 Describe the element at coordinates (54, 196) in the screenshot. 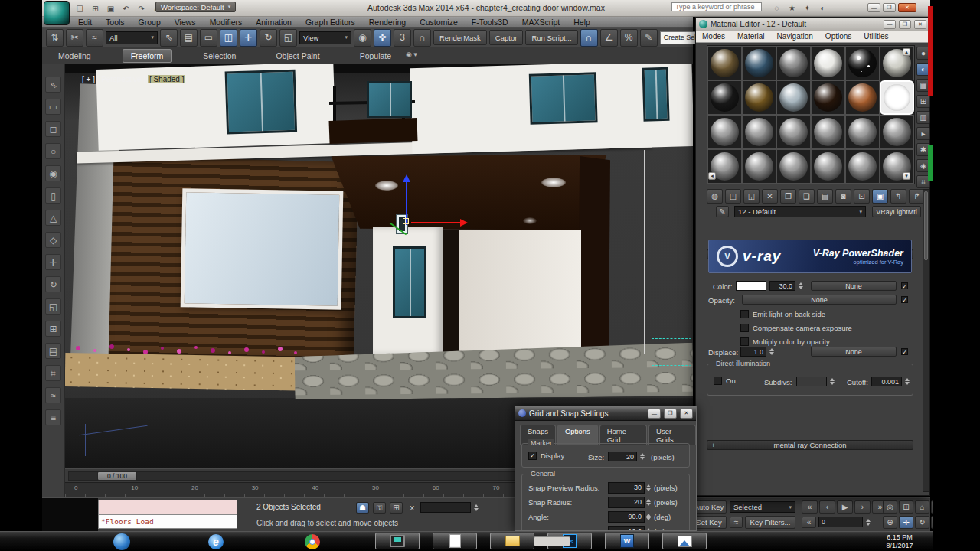

I see `cylinder-tool-icon: ▯` at that location.